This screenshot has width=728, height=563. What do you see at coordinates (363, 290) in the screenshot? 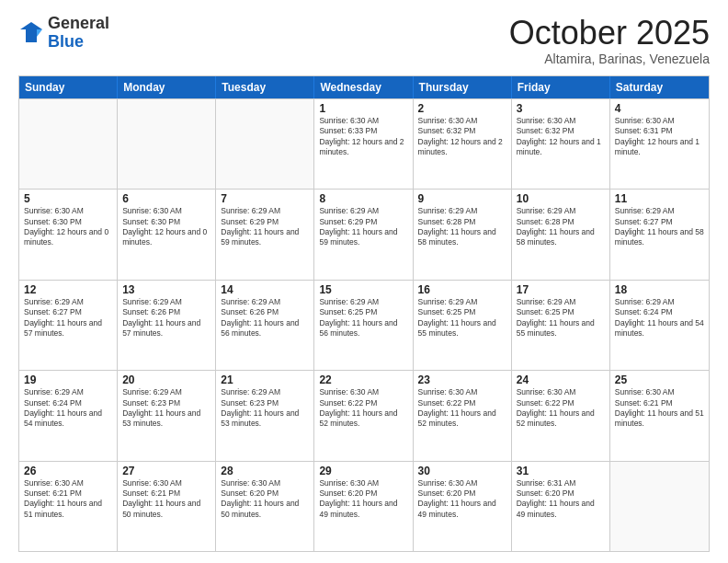
I see `day-number: 15` at bounding box center [363, 290].